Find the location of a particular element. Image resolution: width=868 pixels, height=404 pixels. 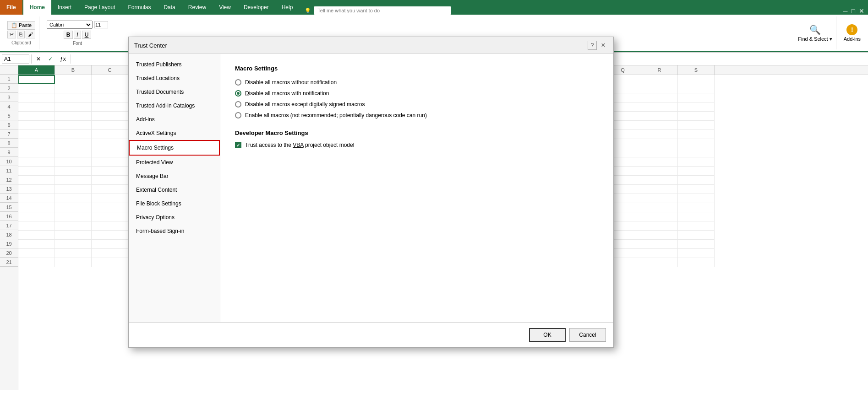

radio-disable-except-signed is located at coordinates (238, 104).